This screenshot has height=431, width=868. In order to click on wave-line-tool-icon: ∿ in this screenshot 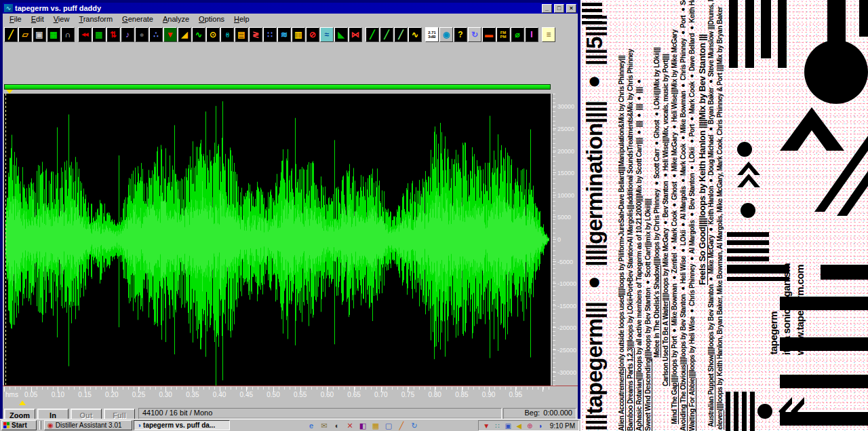, I will do `click(415, 35)`.